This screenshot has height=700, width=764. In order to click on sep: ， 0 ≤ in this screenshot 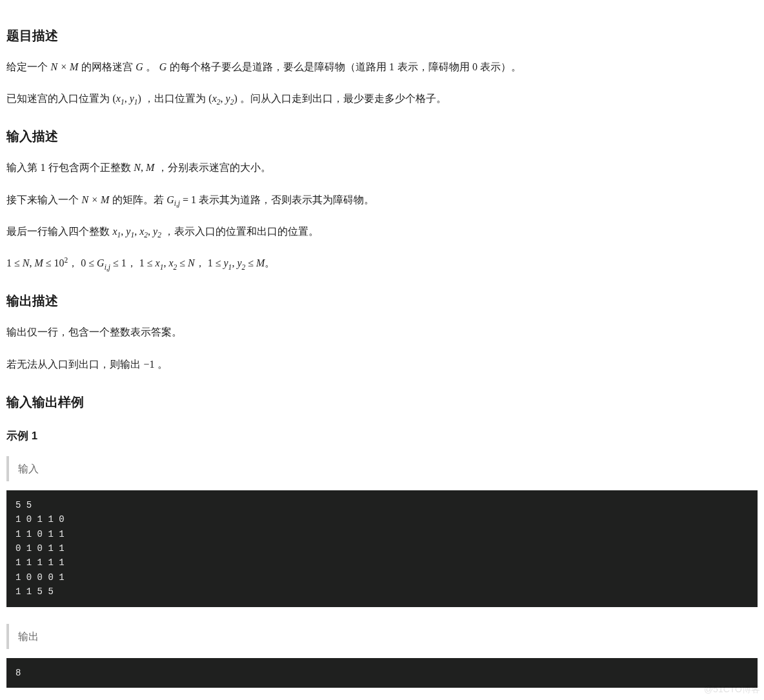, I will do `click(83, 263)`.